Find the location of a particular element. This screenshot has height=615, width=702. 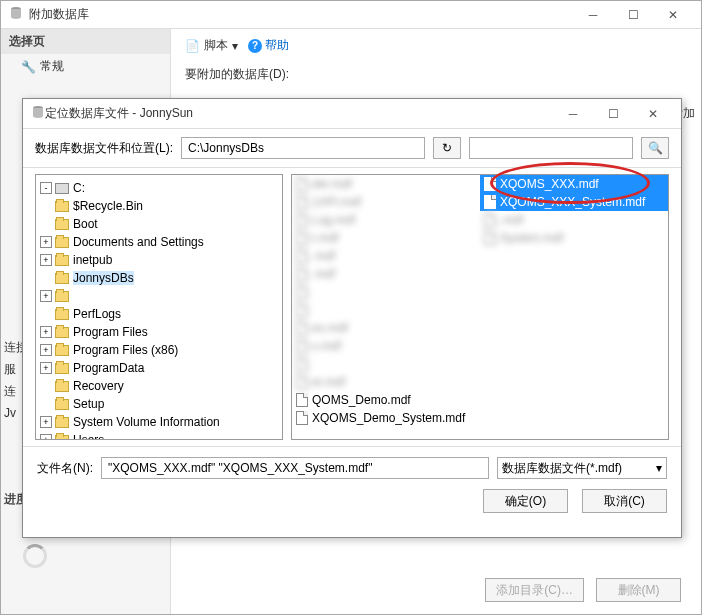

file-item: Log.mdf is located at coordinates (386, 220).